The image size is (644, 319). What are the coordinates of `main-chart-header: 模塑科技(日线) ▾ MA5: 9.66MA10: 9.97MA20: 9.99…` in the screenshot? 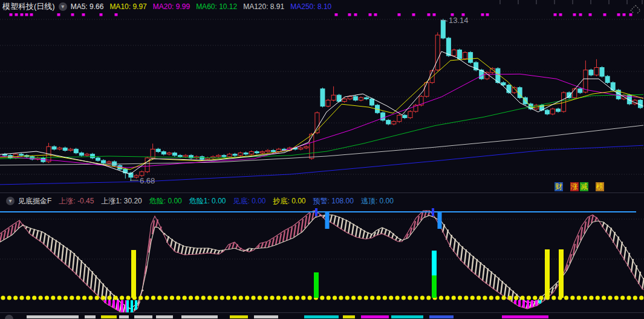 It's located at (322, 7).